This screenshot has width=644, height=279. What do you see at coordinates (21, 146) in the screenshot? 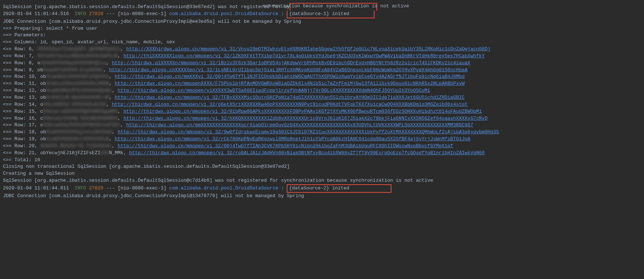
I see `row-prefix: <== Row: 20,` at bounding box center [21, 146].